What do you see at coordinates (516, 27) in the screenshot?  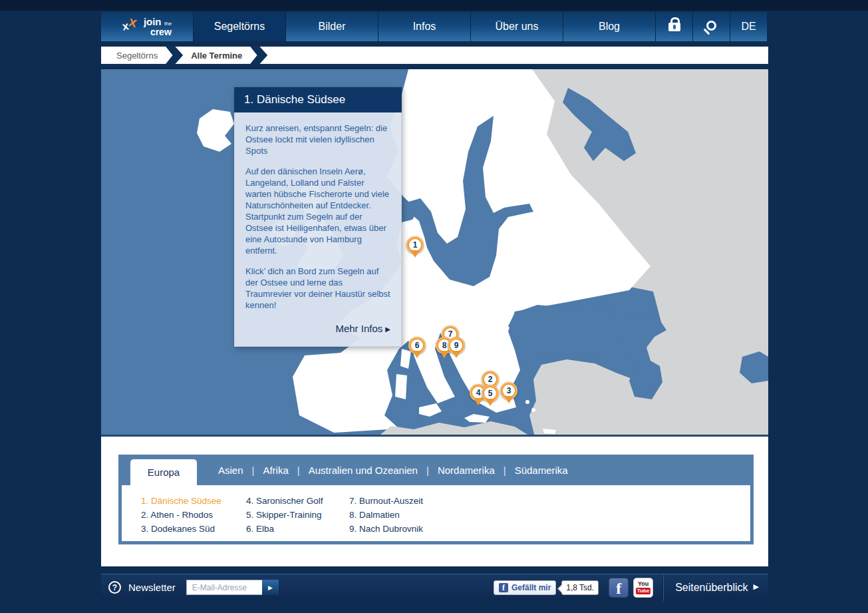 I see `nav-tab-ueber-uns: Über uns` at bounding box center [516, 27].